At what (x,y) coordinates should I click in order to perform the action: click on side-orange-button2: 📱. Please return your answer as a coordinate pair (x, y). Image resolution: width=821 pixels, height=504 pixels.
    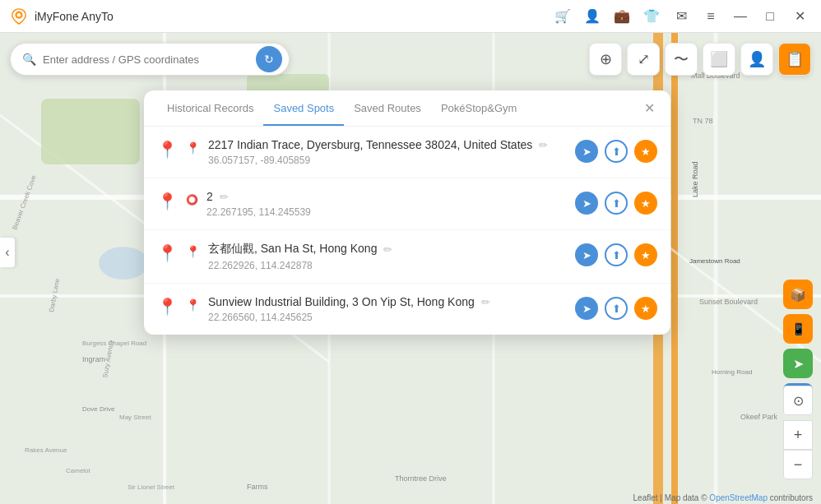
    Looking at the image, I should click on (798, 329).